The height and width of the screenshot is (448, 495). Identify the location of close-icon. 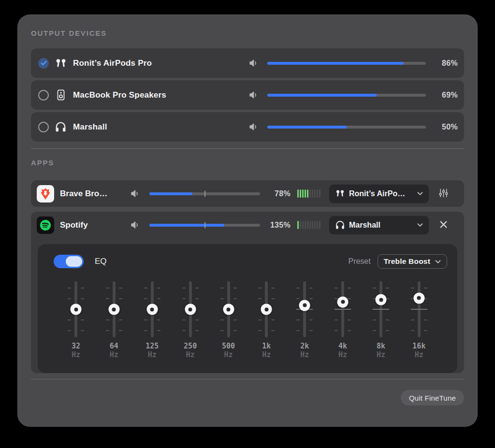
(444, 225).